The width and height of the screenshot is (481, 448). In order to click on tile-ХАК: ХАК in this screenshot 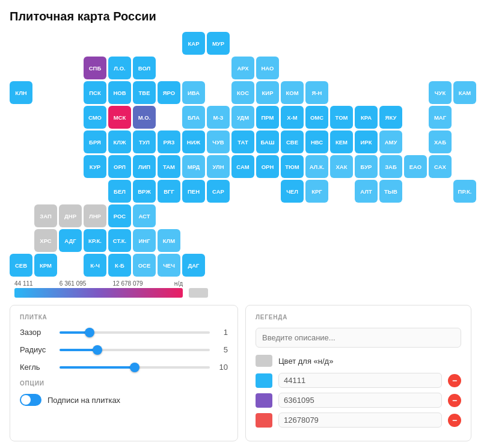, I will do `click(342, 167)`.